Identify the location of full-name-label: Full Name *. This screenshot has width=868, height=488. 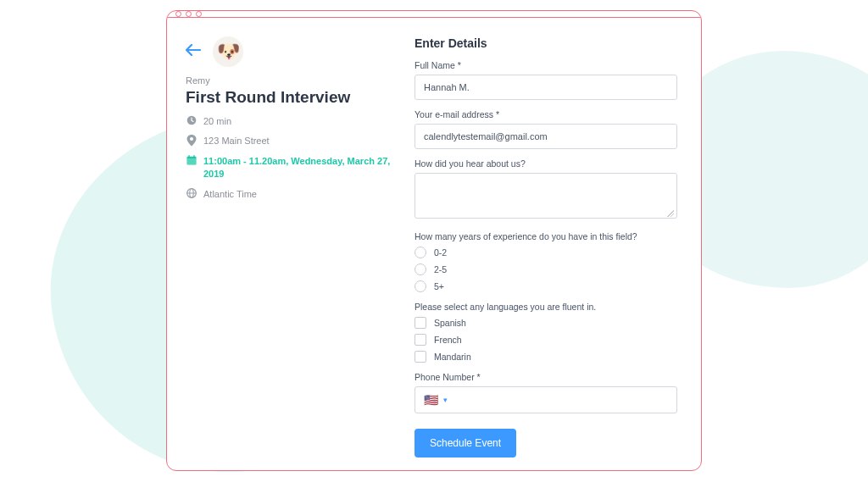
(546, 65).